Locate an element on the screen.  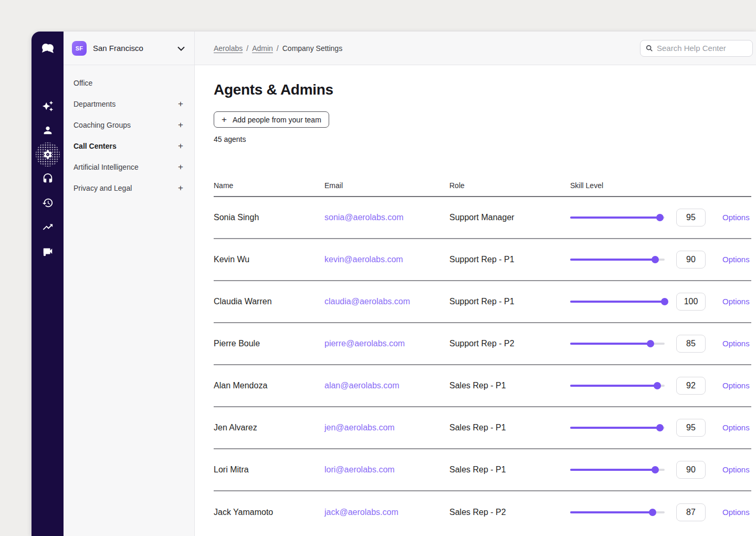
dialpad-logo is located at coordinates (47, 48).